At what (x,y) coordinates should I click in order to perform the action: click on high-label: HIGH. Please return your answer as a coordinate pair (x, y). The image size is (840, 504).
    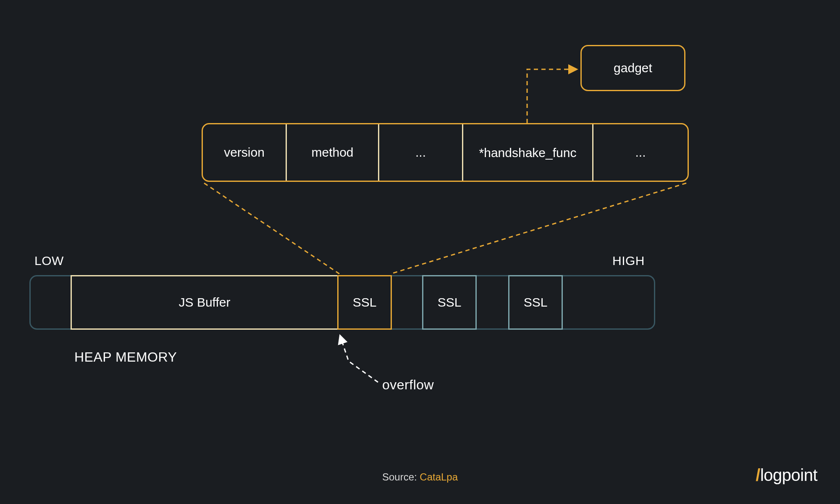
    Looking at the image, I should click on (628, 261).